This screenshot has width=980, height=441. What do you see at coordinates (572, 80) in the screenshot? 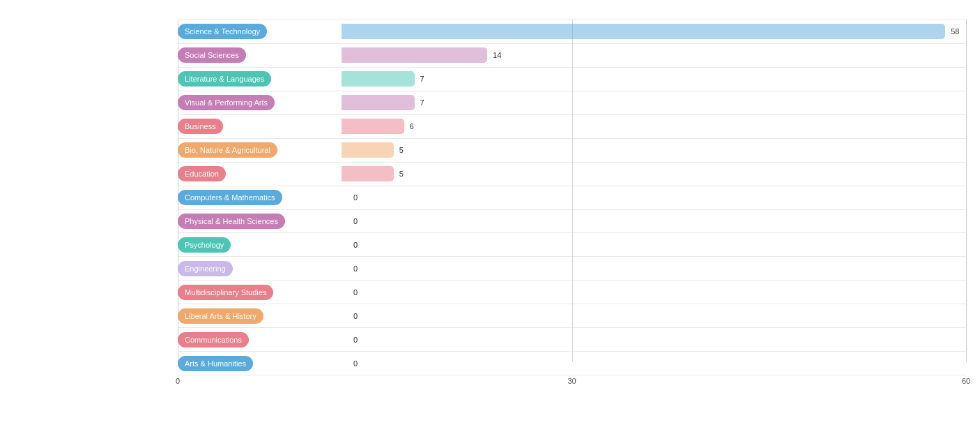
I see `bar-row: Literature & Languages7` at bounding box center [572, 80].